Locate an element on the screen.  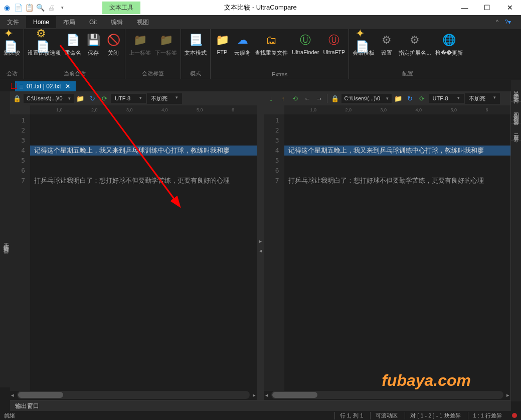
group-label-extras: Extras is located at coordinates (280, 74).